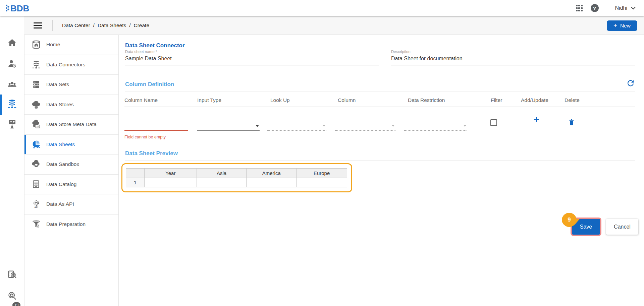 This screenshot has height=306, width=644. What do you see at coordinates (209, 100) in the screenshot?
I see `header-input-type: Input Type` at bounding box center [209, 100].